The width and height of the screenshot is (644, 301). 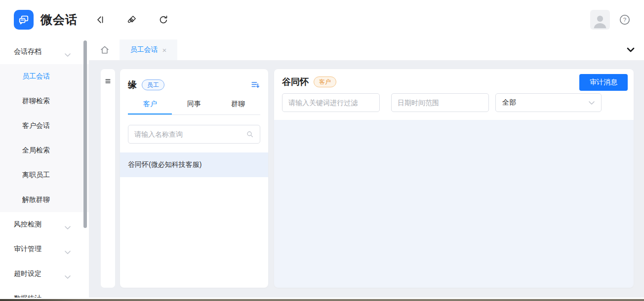 What do you see at coordinates (44, 76) in the screenshot?
I see `sidebar-item-employee-session: 员工会话` at bounding box center [44, 76].